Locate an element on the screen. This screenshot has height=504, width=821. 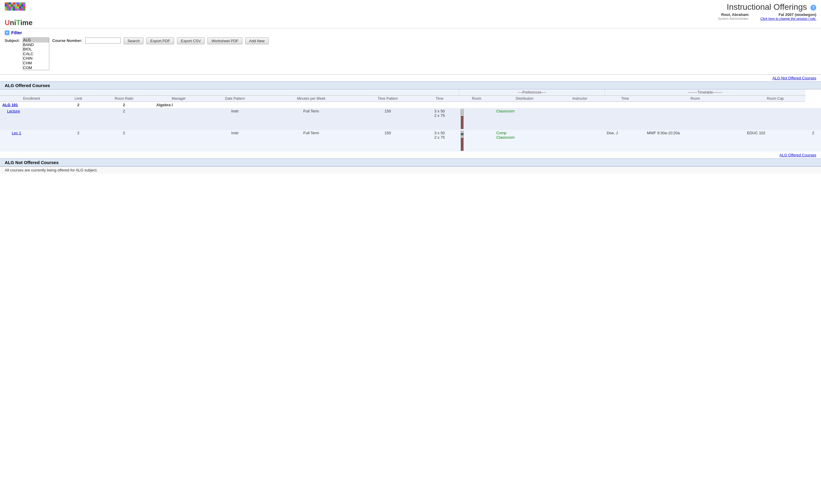
table-row-course: ALG 101 2 2 Algebra I is located at coordinates (411, 105).